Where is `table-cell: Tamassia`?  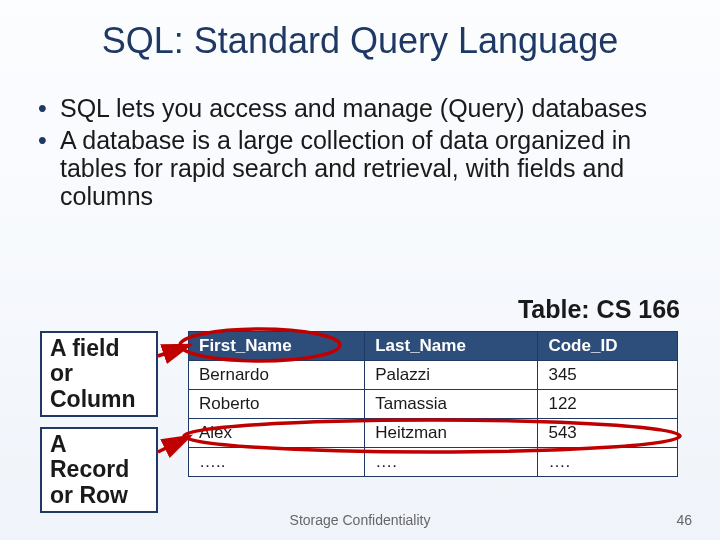 table-cell: Tamassia is located at coordinates (452, 404).